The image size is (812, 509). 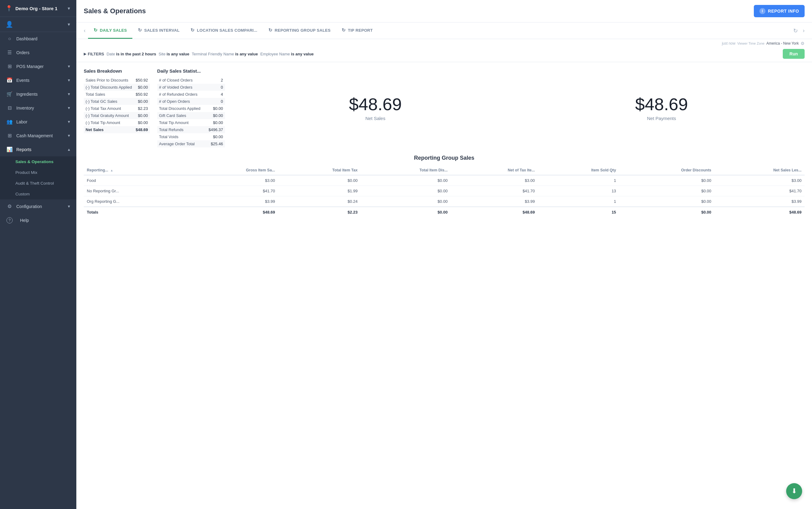 I want to click on user-profile: 👤 ▼, so click(x=38, y=24).